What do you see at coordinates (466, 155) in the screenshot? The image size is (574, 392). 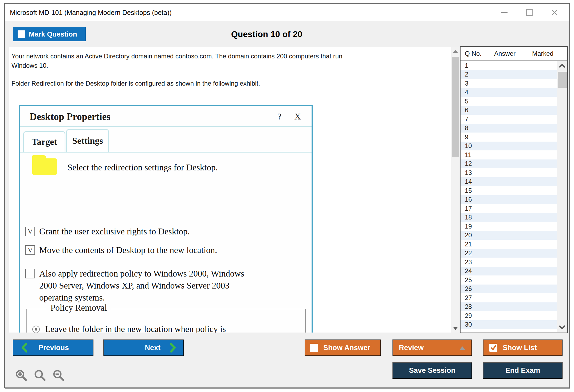 I see `question-number: 11` at bounding box center [466, 155].